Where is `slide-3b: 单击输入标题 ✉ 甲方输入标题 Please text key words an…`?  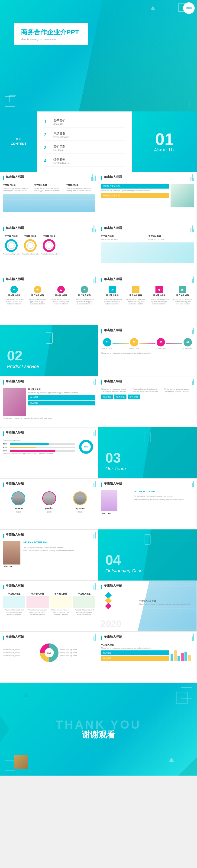 slide-3b: 单击输入标题 ✉ 甲方输入标题 Please text key words an… is located at coordinates (147, 300).